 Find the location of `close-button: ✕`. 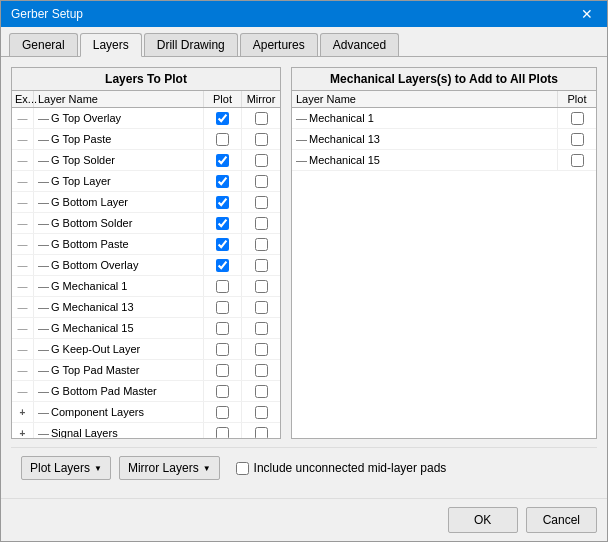

close-button: ✕ is located at coordinates (587, 14).